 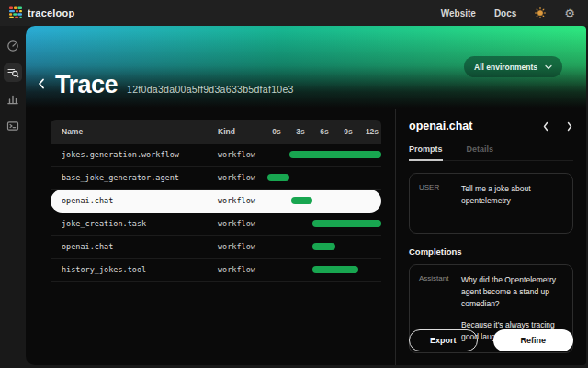 I want to click on span-row: history_jokes.toolworkflow, so click(x=216, y=270).